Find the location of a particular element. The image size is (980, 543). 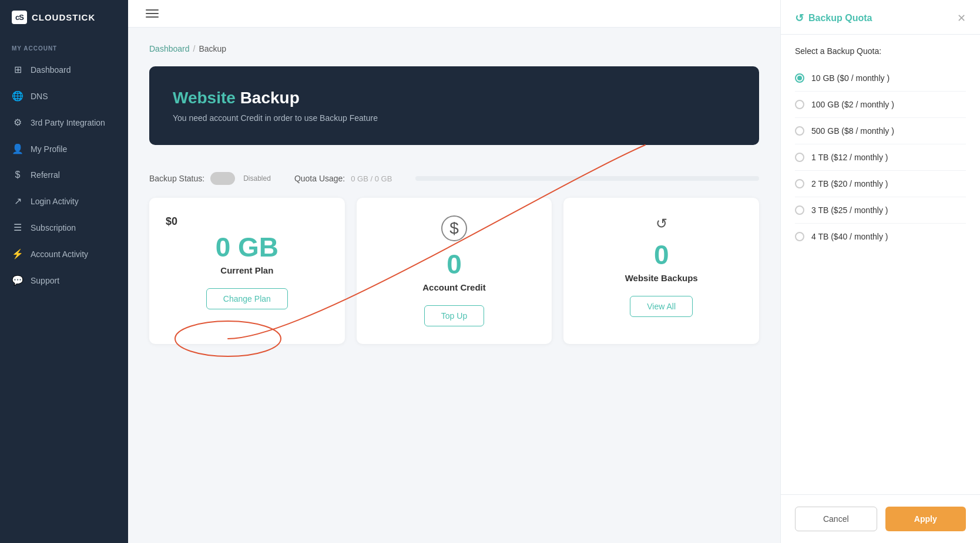

panel-footer: Cancel Apply is located at coordinates (880, 519).